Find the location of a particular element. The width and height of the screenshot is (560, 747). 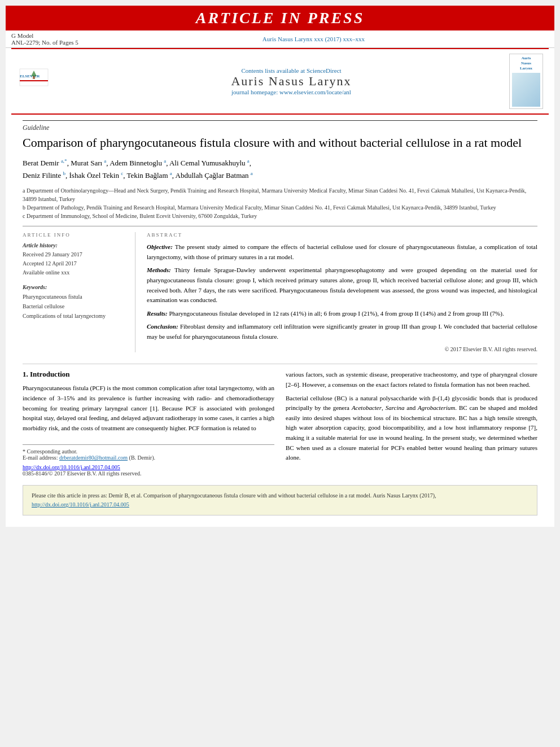

journal-center: Contents lists available at ScienceDirec… is located at coordinates (291, 81).